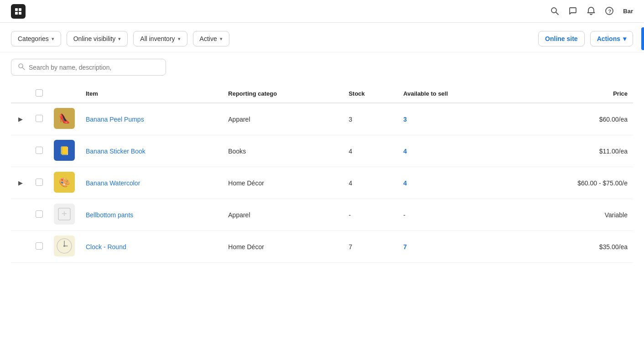 This screenshot has width=644, height=348. I want to click on col-price: Price, so click(571, 94).